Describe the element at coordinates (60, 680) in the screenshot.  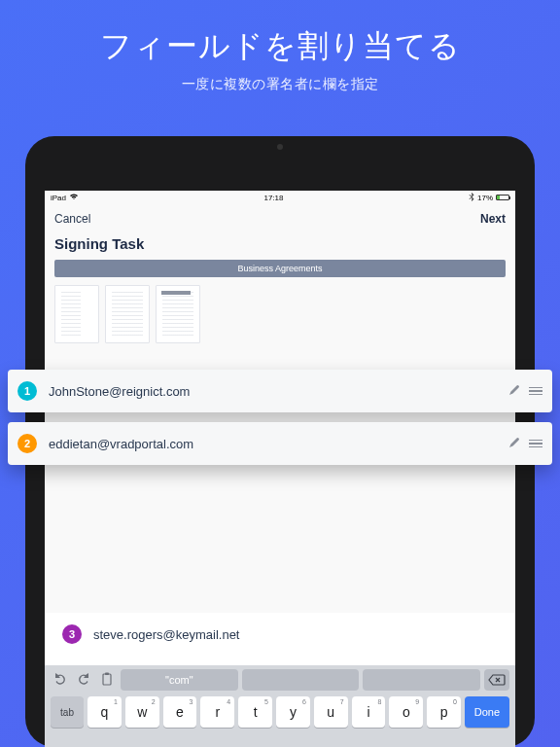
I see `undo-icon` at that location.